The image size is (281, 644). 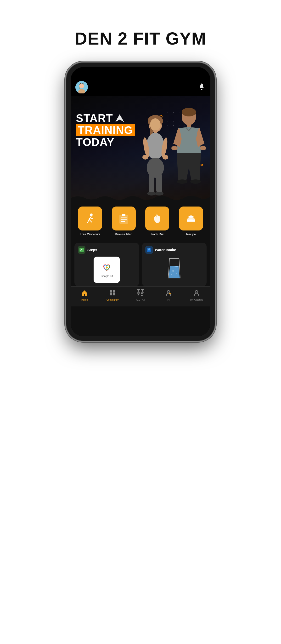 I want to click on widget-row: Steps, so click(x=140, y=262).